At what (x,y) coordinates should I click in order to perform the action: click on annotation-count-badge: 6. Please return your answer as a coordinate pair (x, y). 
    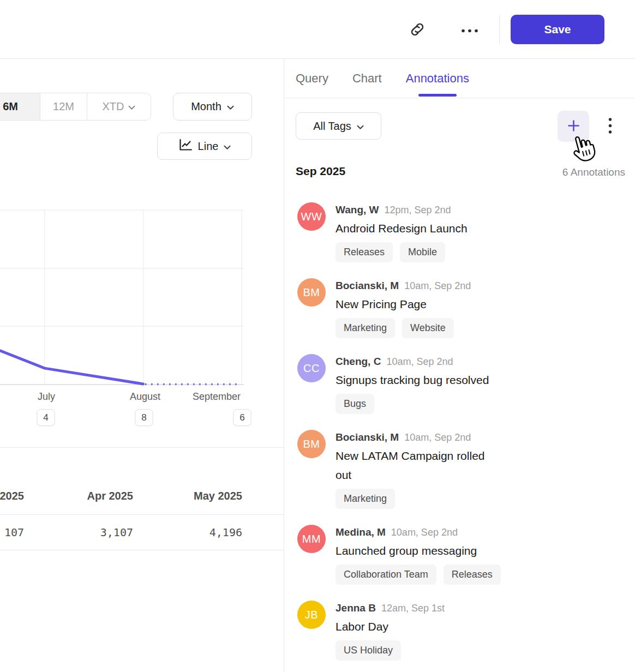
    Looking at the image, I should click on (242, 418).